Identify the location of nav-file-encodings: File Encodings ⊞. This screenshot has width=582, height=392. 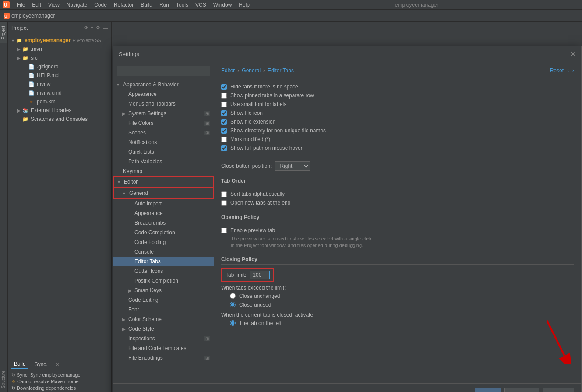
(164, 358).